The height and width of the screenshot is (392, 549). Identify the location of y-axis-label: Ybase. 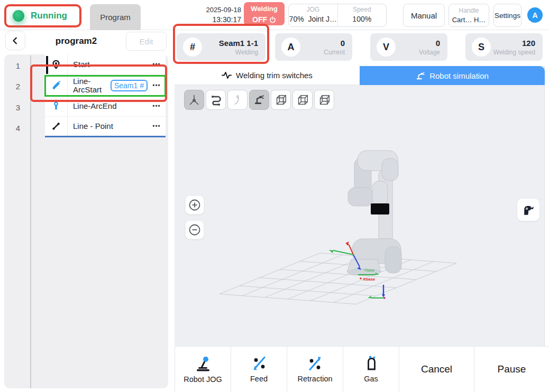
(369, 270).